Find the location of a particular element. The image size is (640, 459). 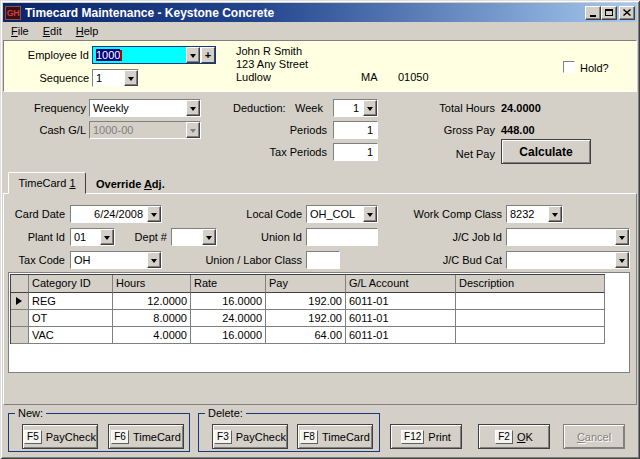

employee-id-dropdown-button is located at coordinates (193, 55).